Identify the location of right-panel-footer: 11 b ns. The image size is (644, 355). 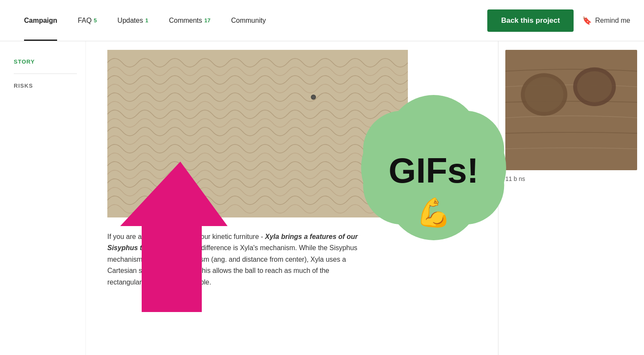
(571, 179).